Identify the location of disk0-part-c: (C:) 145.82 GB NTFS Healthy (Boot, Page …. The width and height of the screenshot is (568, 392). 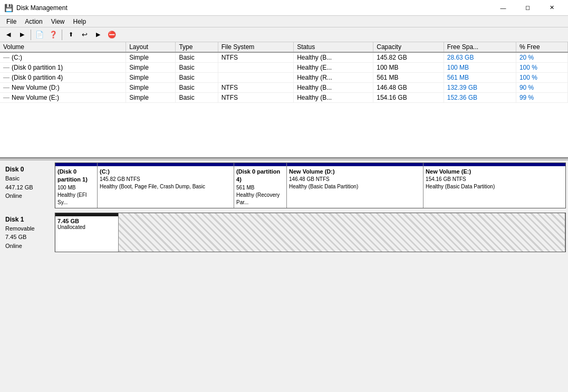
(166, 186).